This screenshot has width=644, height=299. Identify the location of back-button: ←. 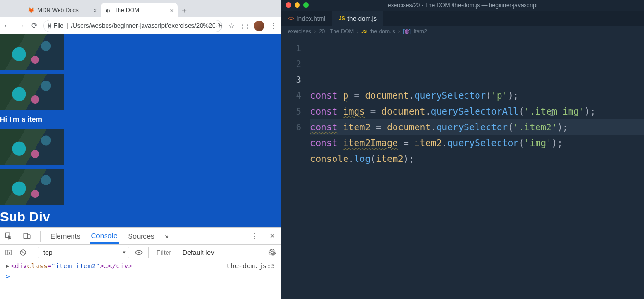
(7, 26).